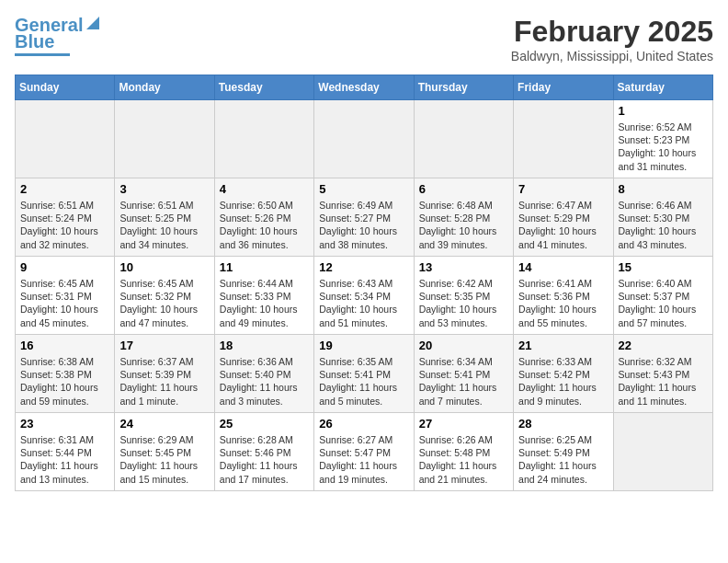 This screenshot has width=728, height=563. What do you see at coordinates (35, 41) in the screenshot?
I see `logo-blue-text: Blue` at bounding box center [35, 41].